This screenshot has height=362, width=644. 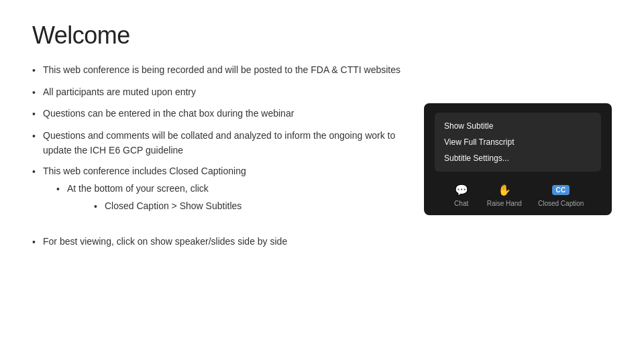 I want to click on zoom-bottom-bar: 💬 Chat ✋ Raise Hand CC Closed Caption, so click(x=518, y=193).